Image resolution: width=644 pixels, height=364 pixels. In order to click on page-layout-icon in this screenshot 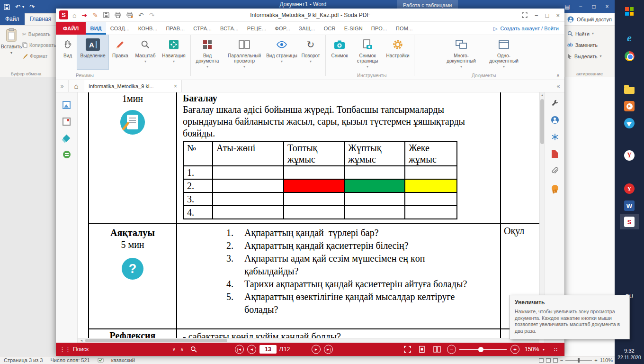, I will do `click(437, 349)`.